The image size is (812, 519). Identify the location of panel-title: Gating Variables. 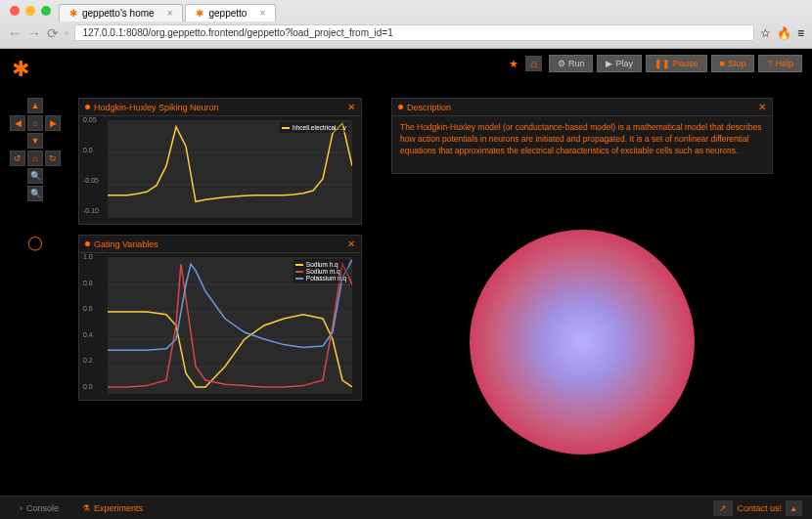
(121, 244).